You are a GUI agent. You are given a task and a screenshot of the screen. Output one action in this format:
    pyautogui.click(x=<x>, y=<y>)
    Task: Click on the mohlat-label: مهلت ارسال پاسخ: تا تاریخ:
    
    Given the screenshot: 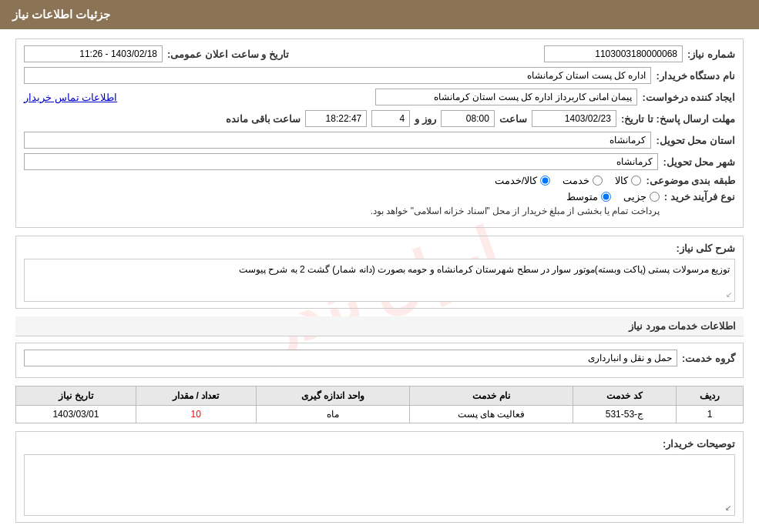 What is the action you would take?
    pyautogui.click(x=678, y=119)
    